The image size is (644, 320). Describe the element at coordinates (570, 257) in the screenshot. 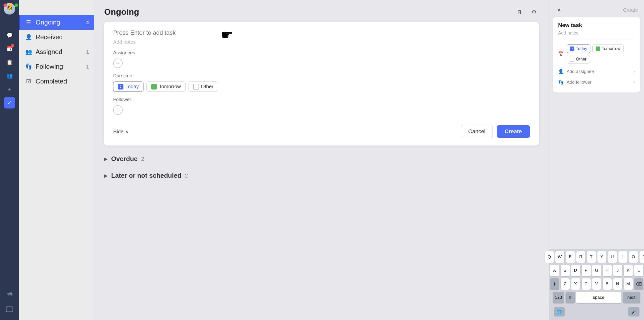

I see `key-e: E` at that location.